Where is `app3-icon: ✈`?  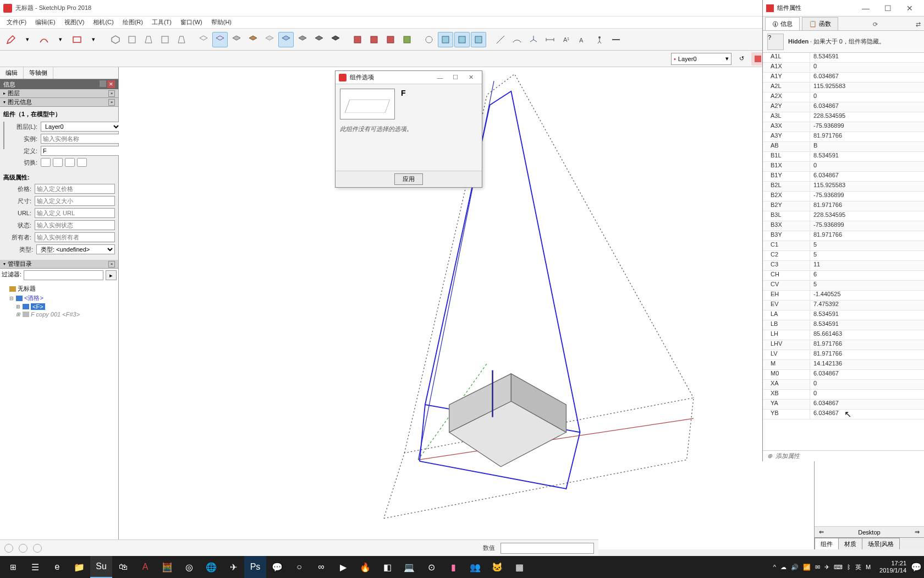
app3-icon: ✈ is located at coordinates (233, 567).